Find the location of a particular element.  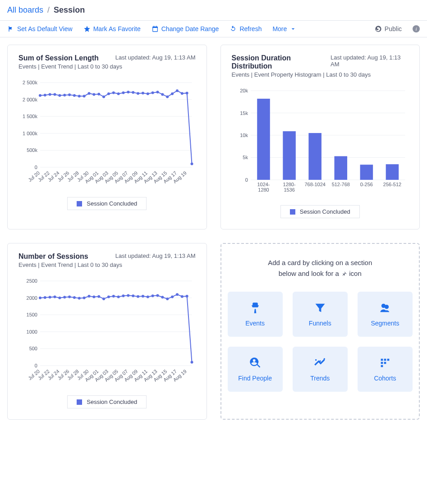

star-icon is located at coordinates (87, 29).